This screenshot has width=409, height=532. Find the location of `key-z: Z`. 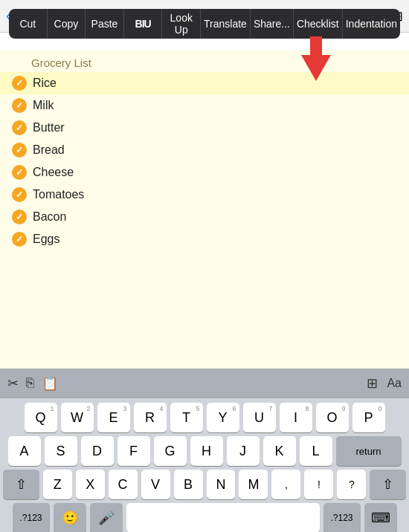

key-z: Z is located at coordinates (58, 484).